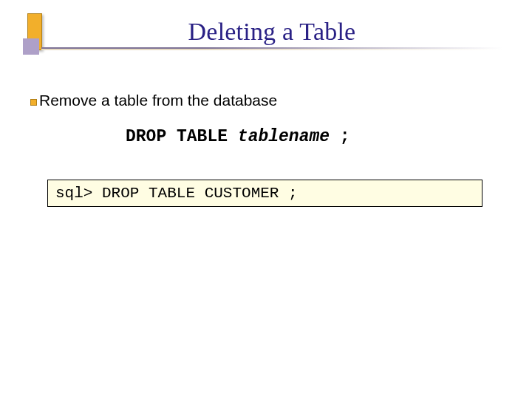 The image size is (532, 399). What do you see at coordinates (272, 33) in the screenshot?
I see `slide-title: Deleting a Table` at bounding box center [272, 33].